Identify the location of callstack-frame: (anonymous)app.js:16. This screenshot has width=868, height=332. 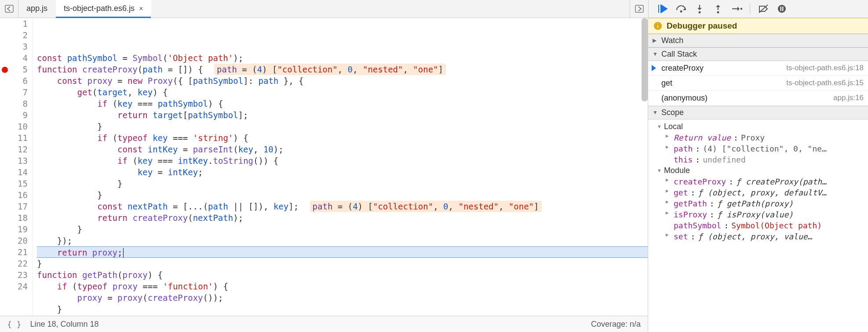
(758, 98).